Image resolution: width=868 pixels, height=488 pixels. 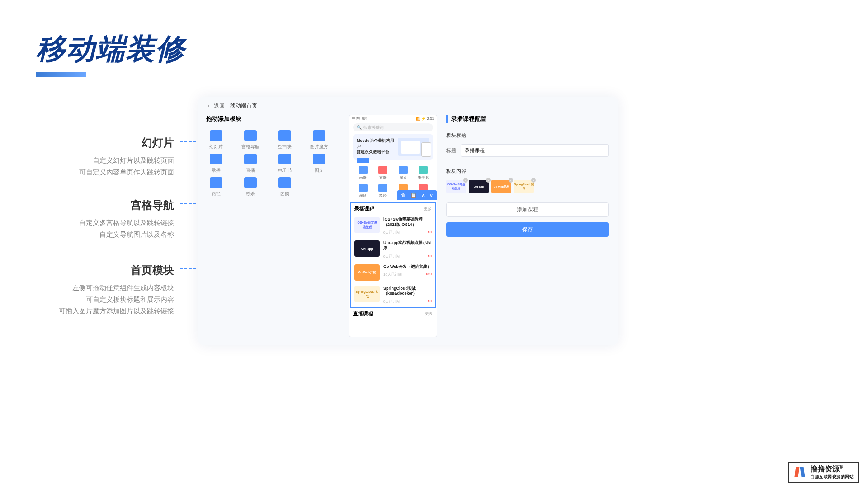 I want to click on thumb-image: Uni-app, so click(x=479, y=187).